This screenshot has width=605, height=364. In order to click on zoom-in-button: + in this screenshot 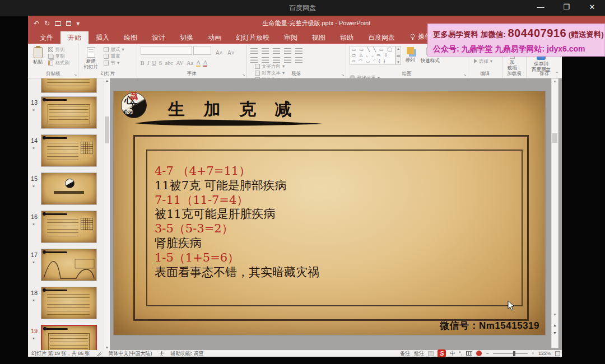, I will do `click(533, 353)`.